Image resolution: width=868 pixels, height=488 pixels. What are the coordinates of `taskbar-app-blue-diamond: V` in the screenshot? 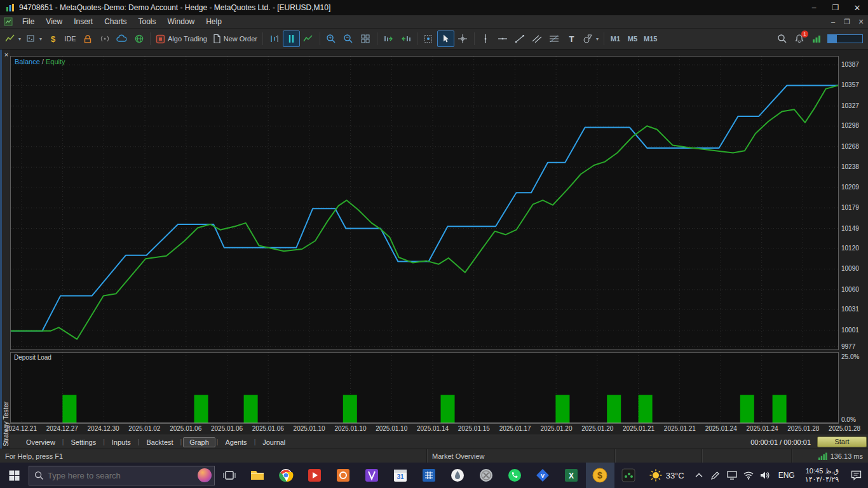 It's located at (543, 475).